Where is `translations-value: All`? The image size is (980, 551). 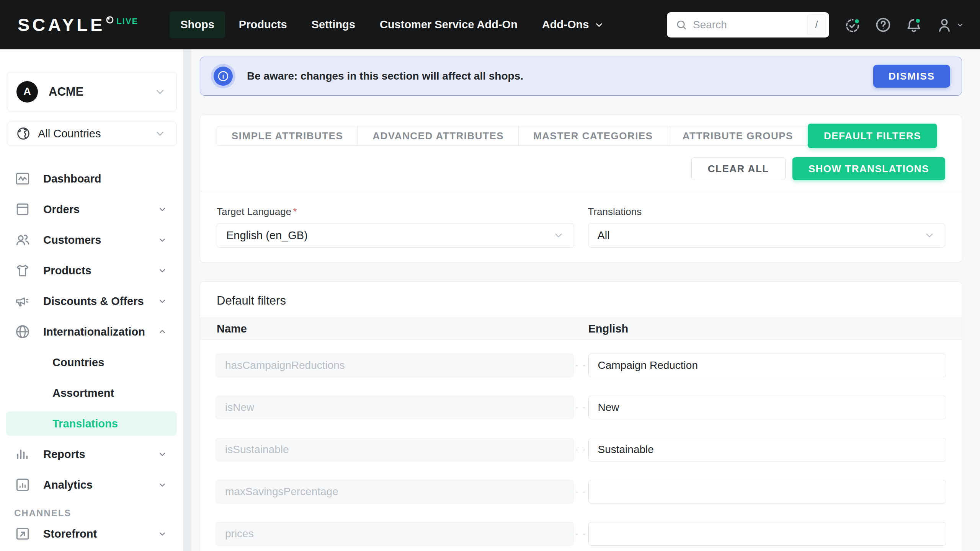
translations-value: All is located at coordinates (604, 236).